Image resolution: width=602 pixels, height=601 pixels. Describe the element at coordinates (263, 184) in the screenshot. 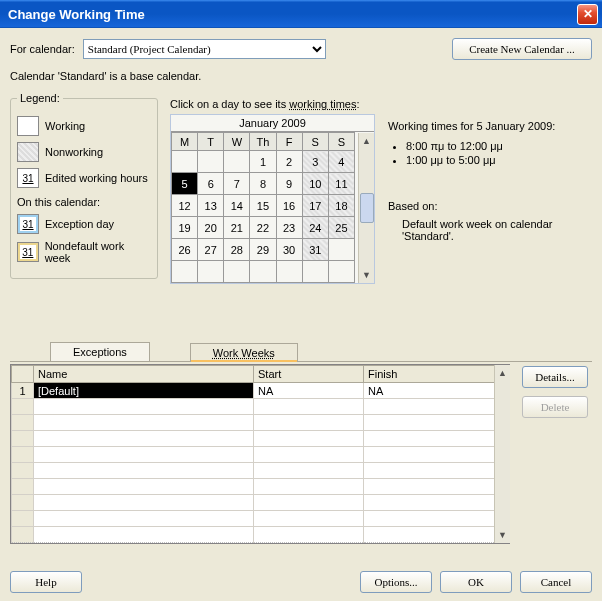

I see `calendar-day-cell: 8` at that location.